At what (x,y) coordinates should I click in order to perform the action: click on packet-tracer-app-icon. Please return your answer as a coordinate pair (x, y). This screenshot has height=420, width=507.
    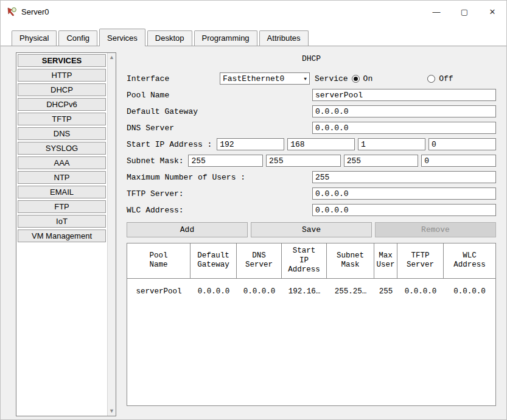
    Looking at the image, I should click on (12, 12).